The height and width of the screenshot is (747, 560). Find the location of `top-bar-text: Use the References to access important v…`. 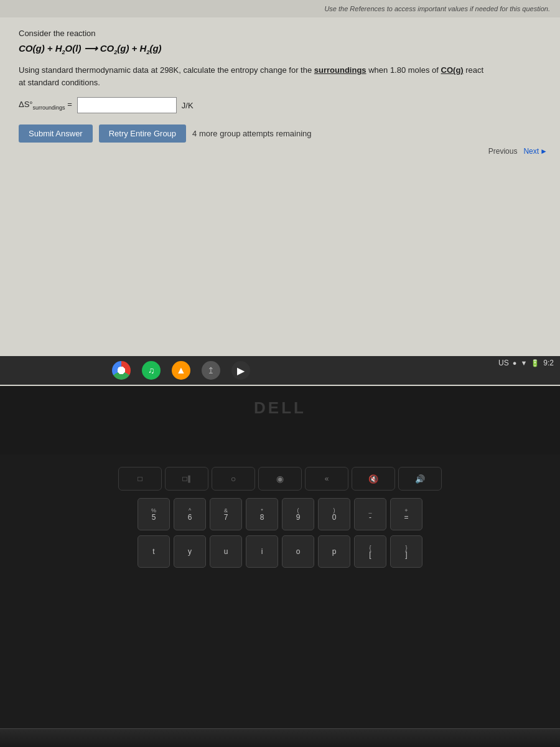

top-bar-text: Use the References to access important v… is located at coordinates (437, 9).